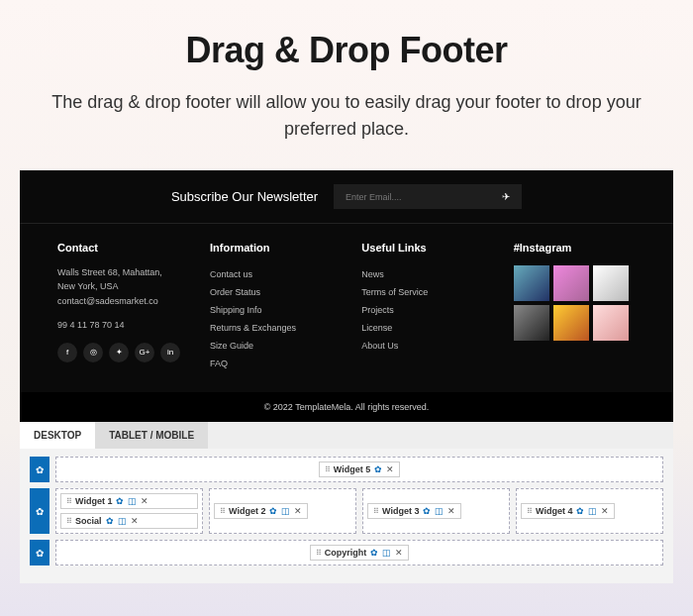 This screenshot has height=616, width=693. Describe the element at coordinates (359, 553) in the screenshot. I see `layout-cell: ⠿Copyright✿◫✕` at that location.